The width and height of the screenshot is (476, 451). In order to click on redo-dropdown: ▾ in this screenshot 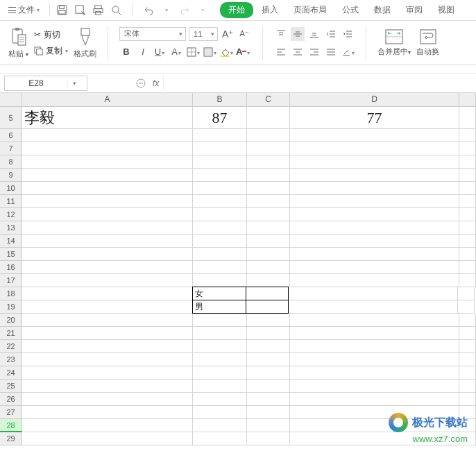, I will do `click(203, 10)`.